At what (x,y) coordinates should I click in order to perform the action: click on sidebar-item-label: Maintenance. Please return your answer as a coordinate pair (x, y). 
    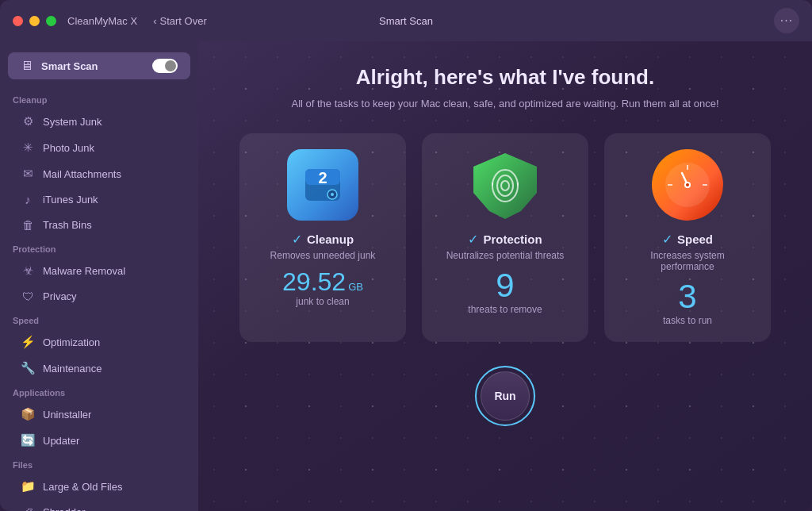
    Looking at the image, I should click on (72, 368).